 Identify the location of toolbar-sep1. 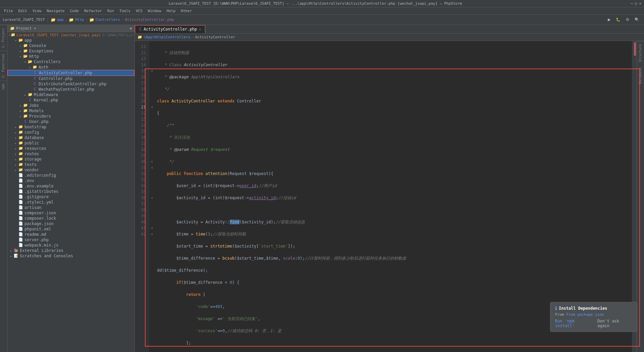
(48, 20).